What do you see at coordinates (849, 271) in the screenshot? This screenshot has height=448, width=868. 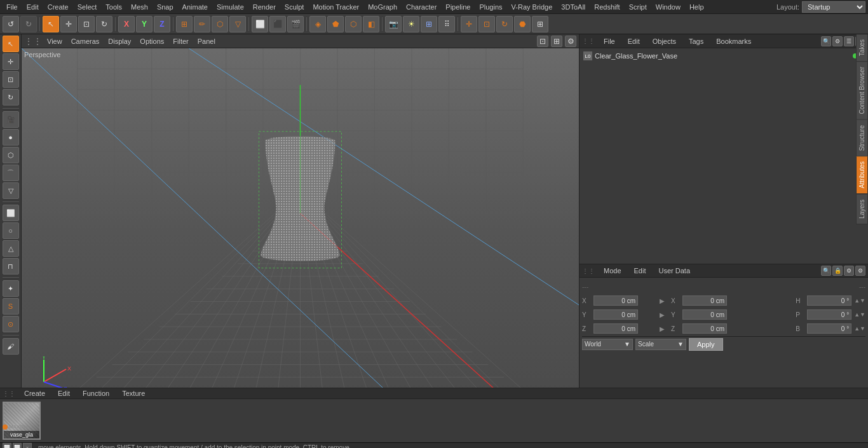 I see `attr-link-btn: ⚙` at bounding box center [849, 271].